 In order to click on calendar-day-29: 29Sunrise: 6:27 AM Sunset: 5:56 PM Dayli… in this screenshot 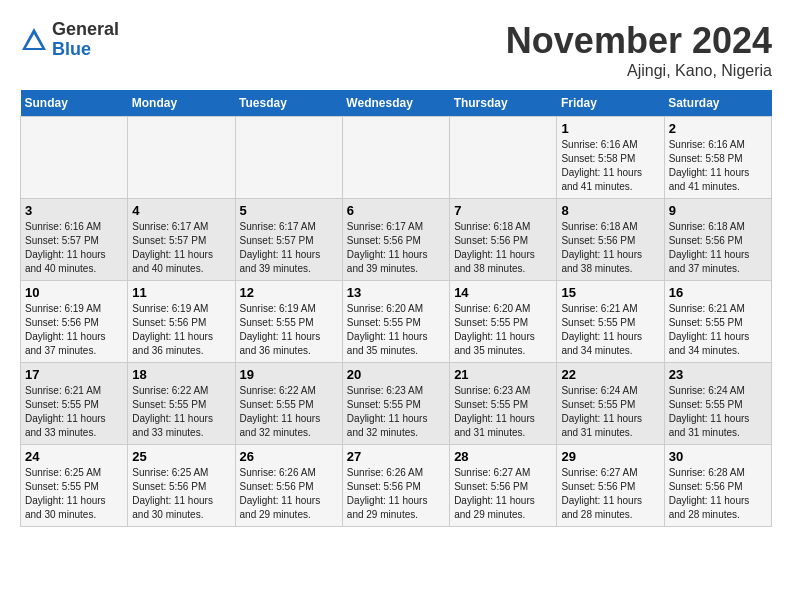, I will do `click(610, 486)`.